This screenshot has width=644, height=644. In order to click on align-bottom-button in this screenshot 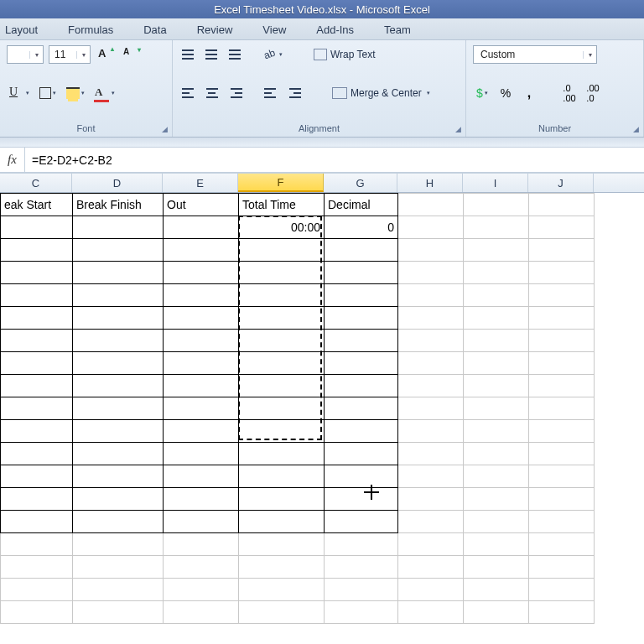, I will do `click(236, 55)`.